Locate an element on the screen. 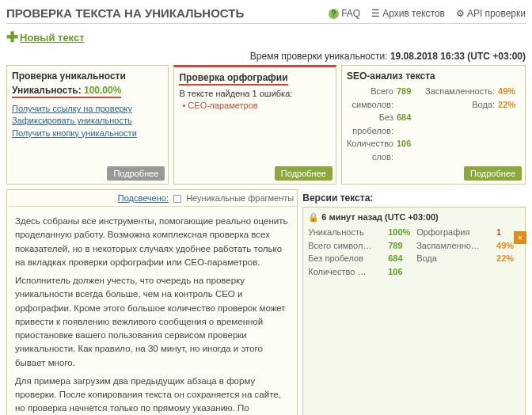 The height and width of the screenshot is (415, 532). new-text-link: Новый текст is located at coordinates (52, 38).